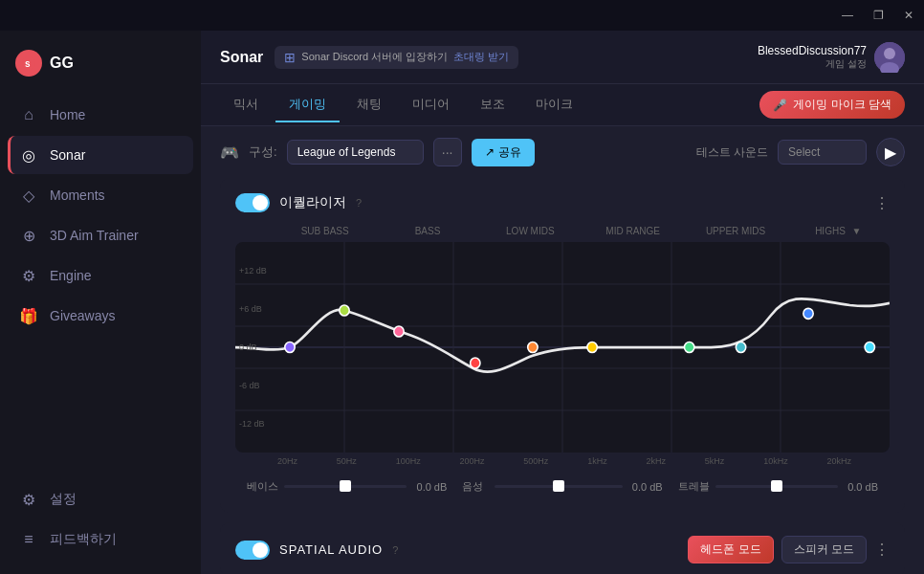  Describe the element at coordinates (29, 63) in the screenshot. I see `logo-icon: s` at that location.